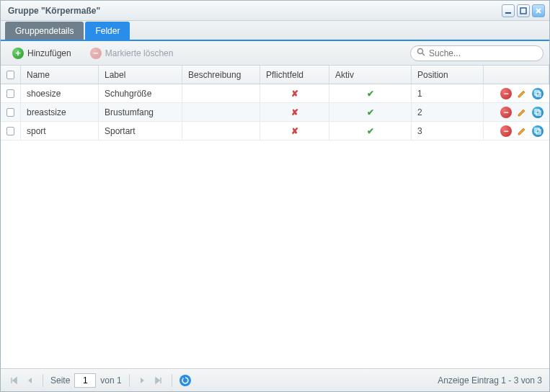 This screenshot has height=392, width=550. What do you see at coordinates (421, 53) in the screenshot?
I see `search-icon` at bounding box center [421, 53].